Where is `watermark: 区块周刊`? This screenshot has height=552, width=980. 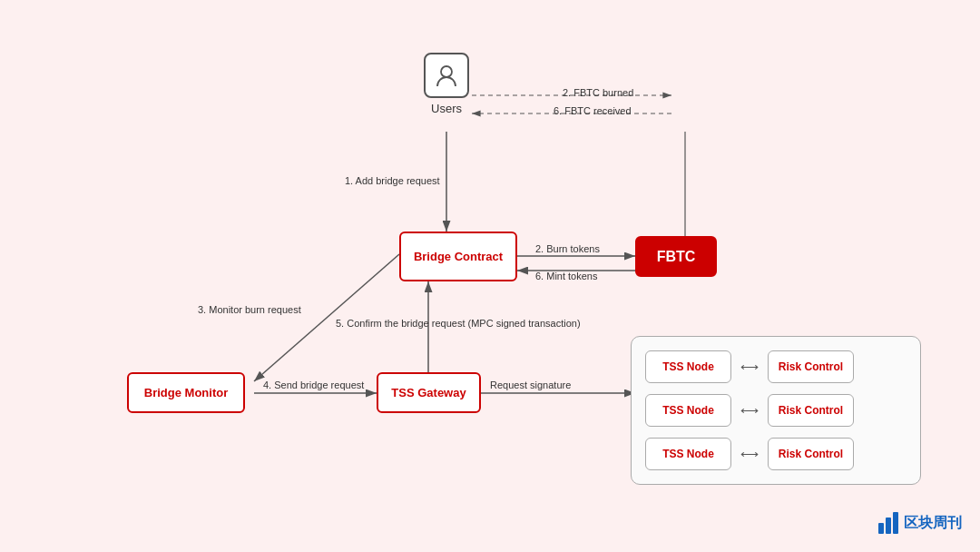 watermark: 区块周刊 is located at coordinates (920, 523).